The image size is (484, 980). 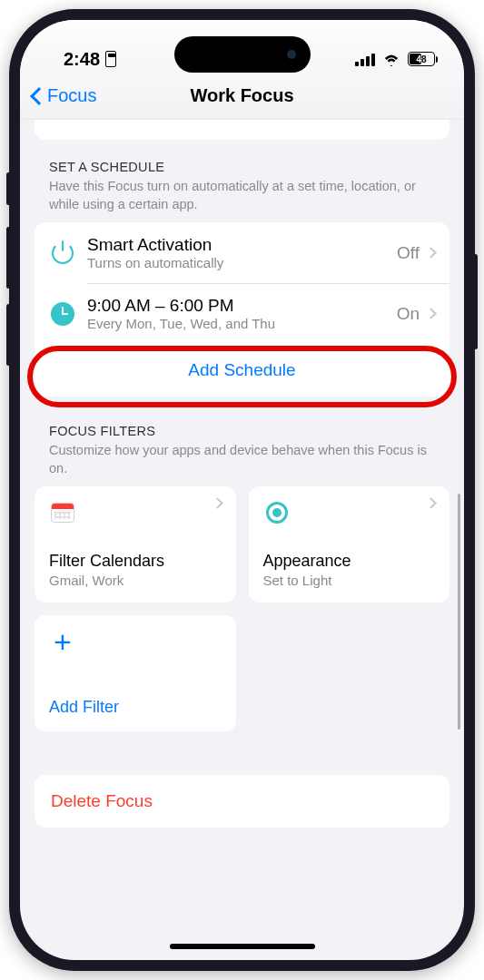 What do you see at coordinates (242, 96) in the screenshot?
I see `page-title: Work Focus` at bounding box center [242, 96].